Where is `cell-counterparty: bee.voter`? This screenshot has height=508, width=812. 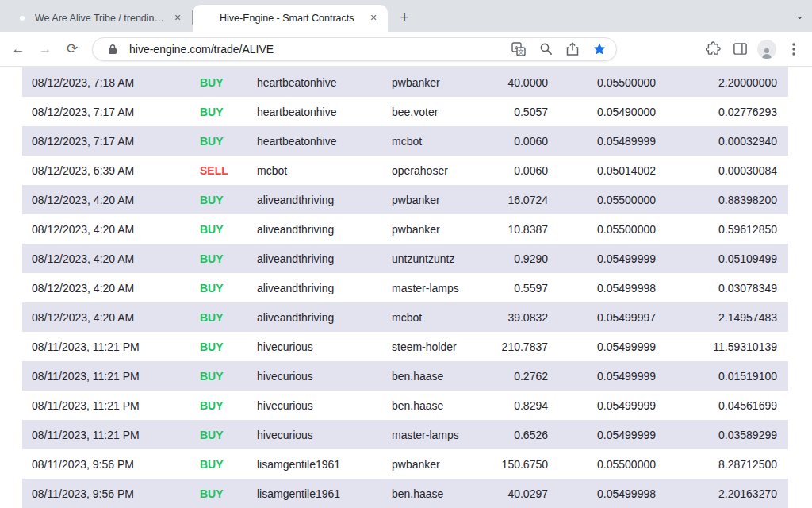
cell-counterparty: bee.voter is located at coordinates (434, 112).